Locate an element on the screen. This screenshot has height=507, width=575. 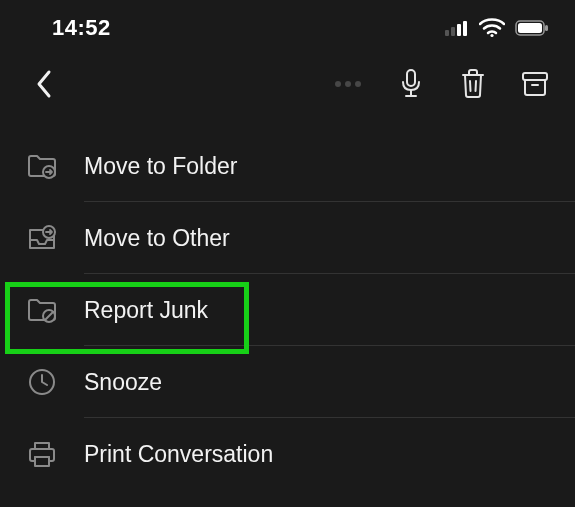
menu-item-label: Report Junk is located at coordinates (330, 310).